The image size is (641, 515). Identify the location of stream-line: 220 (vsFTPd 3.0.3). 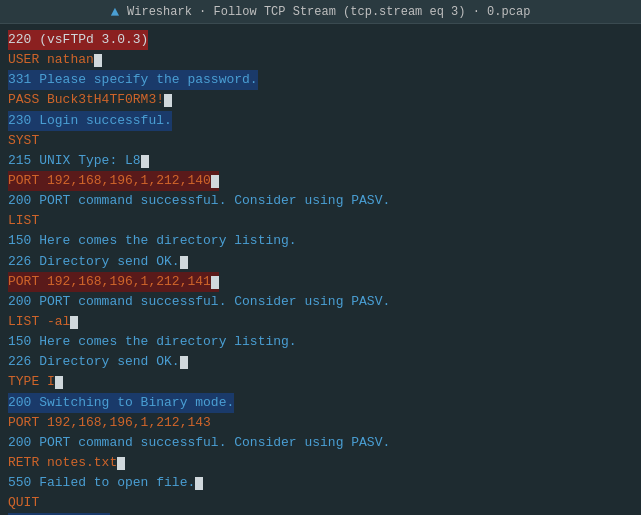
(78, 40).